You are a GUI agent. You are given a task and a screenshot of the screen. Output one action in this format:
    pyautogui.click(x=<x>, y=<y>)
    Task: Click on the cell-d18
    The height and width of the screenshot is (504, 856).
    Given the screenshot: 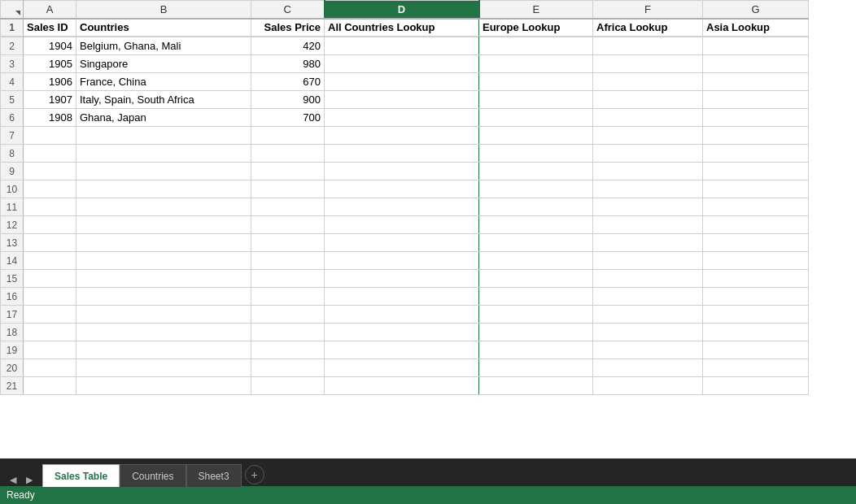 What is the action you would take?
    pyautogui.click(x=402, y=332)
    